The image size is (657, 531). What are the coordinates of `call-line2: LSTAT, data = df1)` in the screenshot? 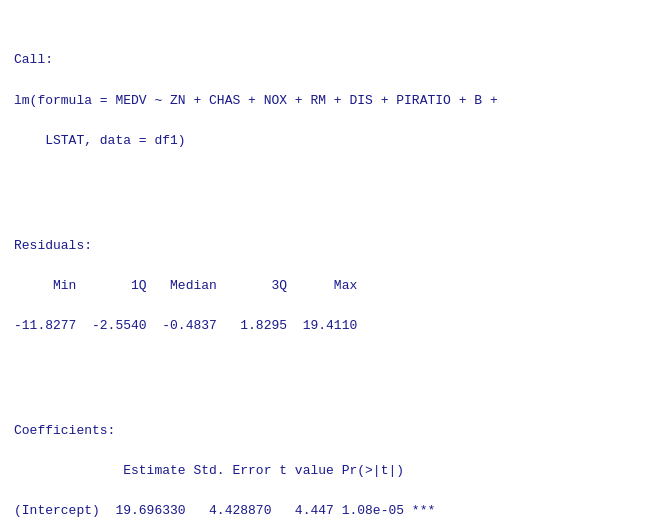 It's located at (100, 140).